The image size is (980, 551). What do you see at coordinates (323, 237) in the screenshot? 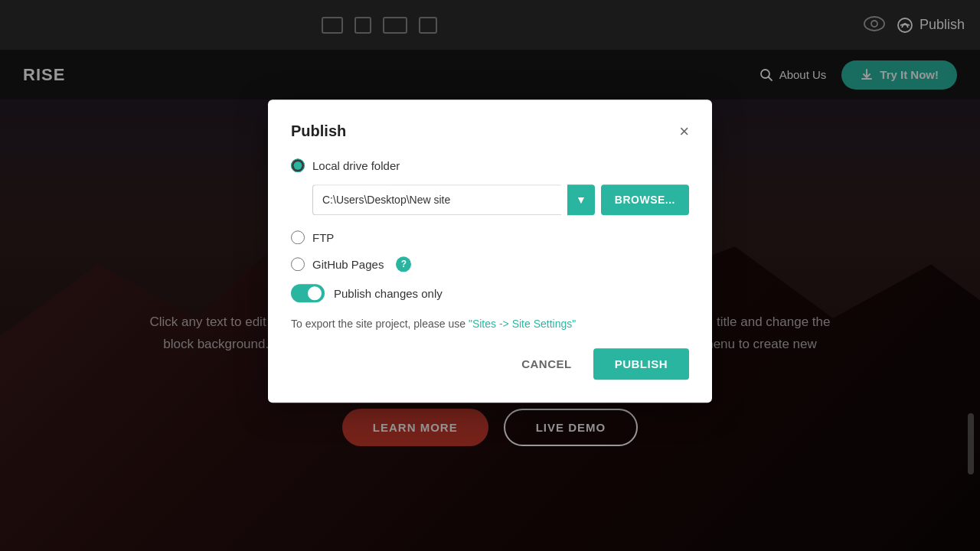
I see `ftp-label: FTP` at bounding box center [323, 237].